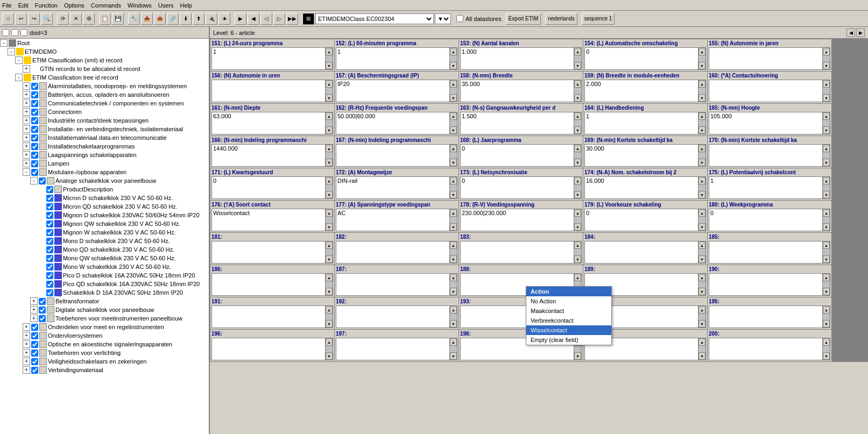 The image size is (868, 434). I want to click on tree-node-gtin: +GTIN records to be allocated id record, so click(104, 69).